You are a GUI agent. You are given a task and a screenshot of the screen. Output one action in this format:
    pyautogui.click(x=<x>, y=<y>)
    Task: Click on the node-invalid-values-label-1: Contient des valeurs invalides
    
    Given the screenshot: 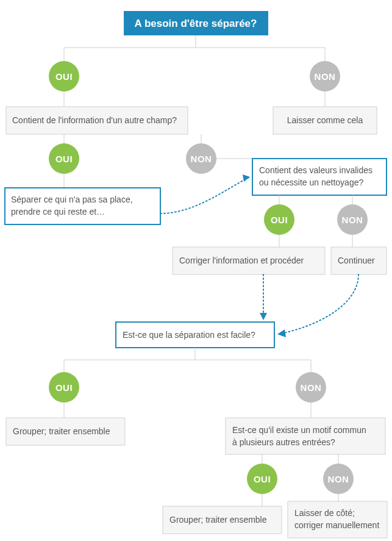 What is the action you would take?
    pyautogui.click(x=316, y=170)
    